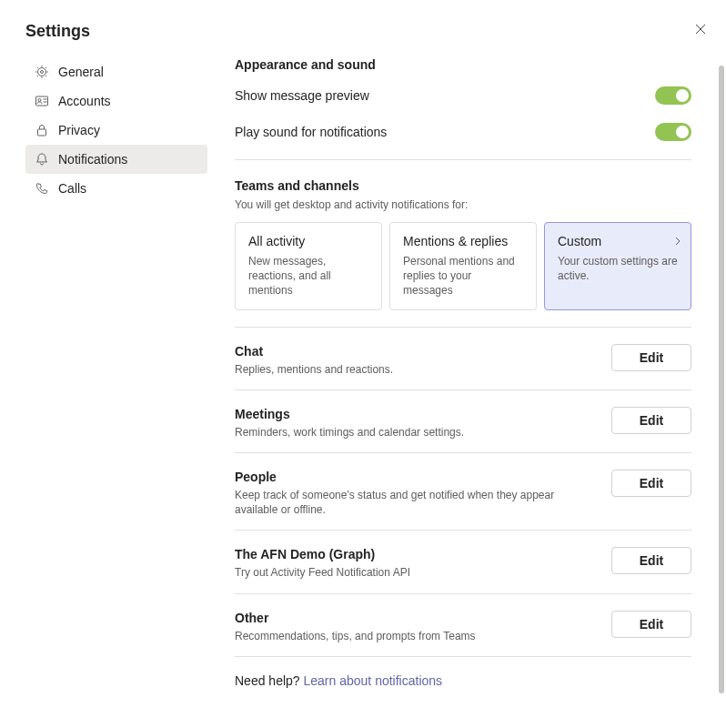 The image size is (726, 728). Describe the element at coordinates (701, 29) in the screenshot. I see `close-icon` at that location.